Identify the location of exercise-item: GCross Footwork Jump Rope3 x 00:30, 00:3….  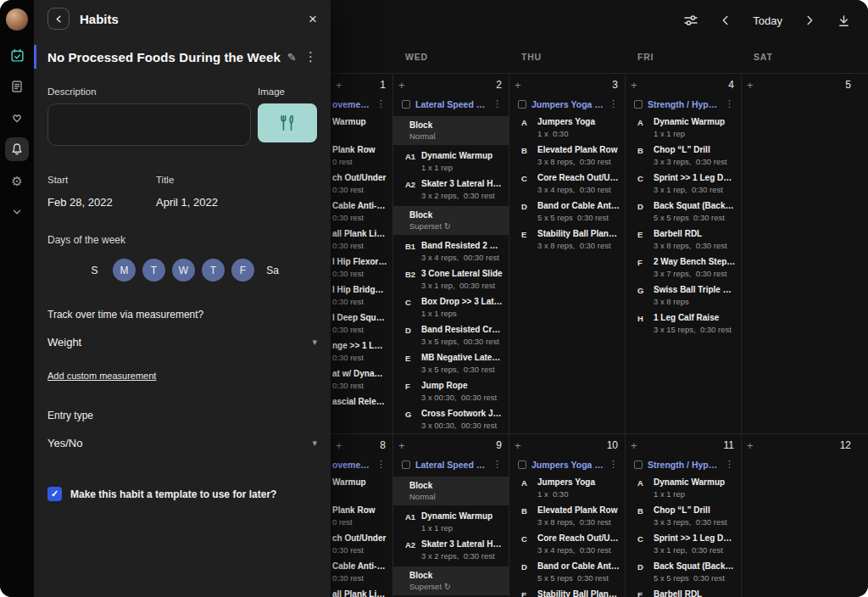
(451, 419).